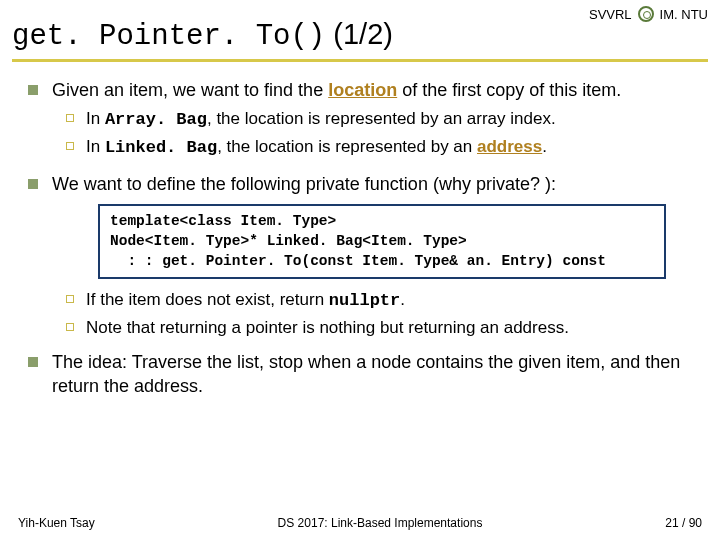 This screenshot has width=720, height=540. Describe the element at coordinates (316, 148) in the screenshot. I see `subbullet-1b-text: In Linked. Bag, the location is represen…` at that location.